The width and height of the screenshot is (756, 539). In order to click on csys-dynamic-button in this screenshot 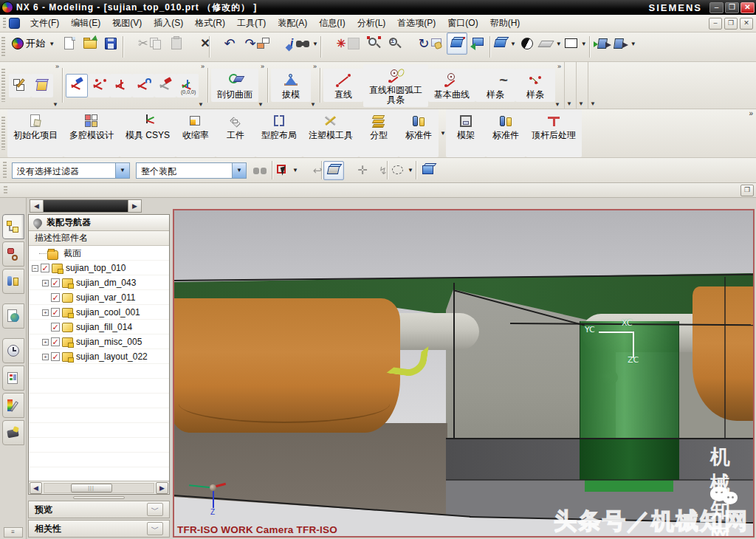, I will do `click(77, 86)`.